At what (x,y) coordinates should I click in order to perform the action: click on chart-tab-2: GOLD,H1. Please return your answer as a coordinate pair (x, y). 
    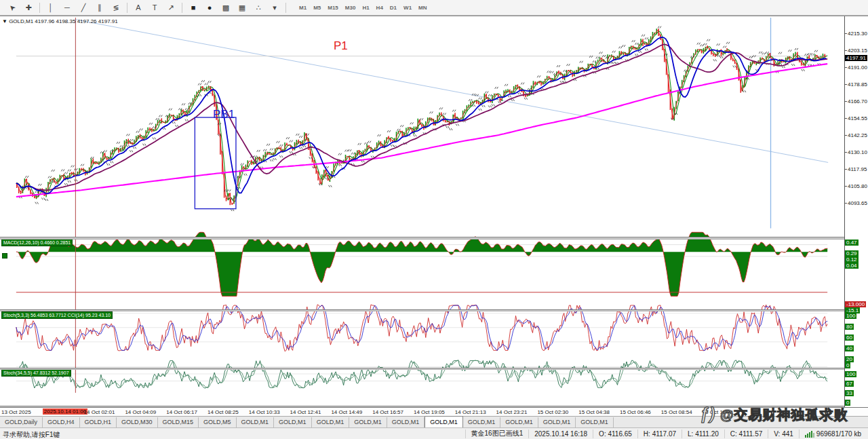
    Looking at the image, I should click on (99, 422).